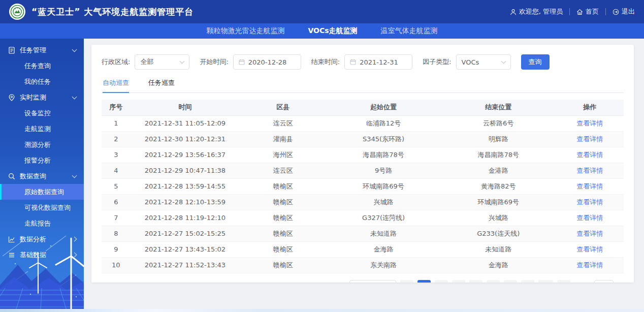 The width and height of the screenshot is (644, 312). What do you see at coordinates (564, 282) in the screenshot?
I see `next-page-button: ›` at bounding box center [564, 282].